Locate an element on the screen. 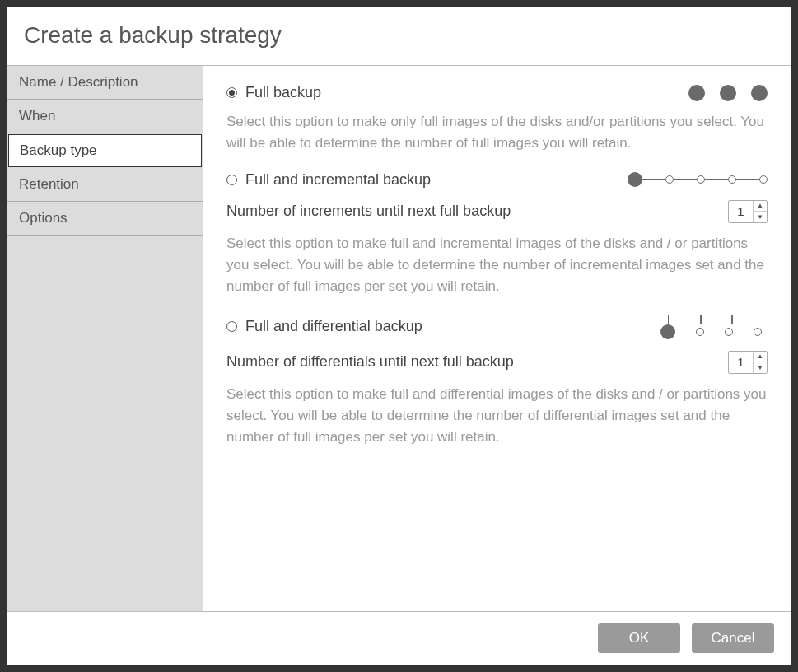 This screenshot has height=672, width=798. dialog-title: Create a backup strategy is located at coordinates (399, 35).